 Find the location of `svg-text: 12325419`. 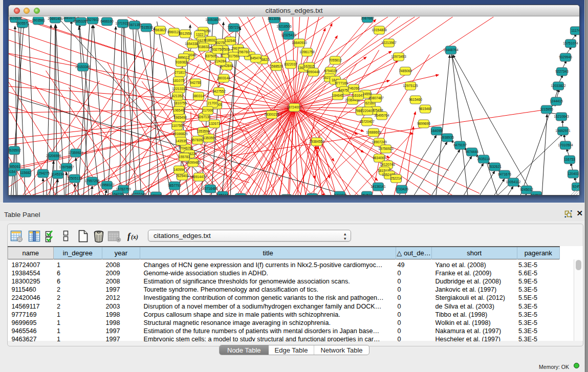

svg-text: 12325419 is located at coordinates (289, 35).